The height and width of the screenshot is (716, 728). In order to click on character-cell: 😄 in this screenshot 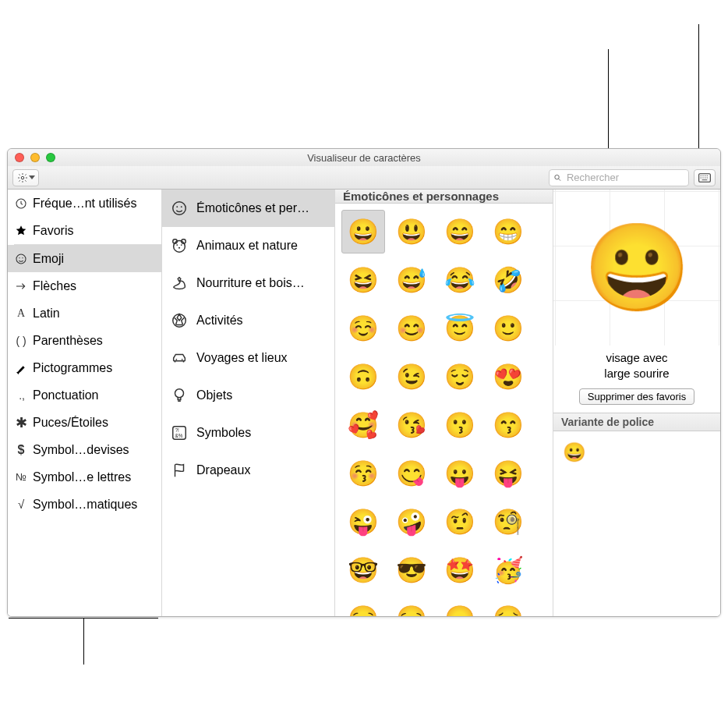, I will do `click(460, 232)`.